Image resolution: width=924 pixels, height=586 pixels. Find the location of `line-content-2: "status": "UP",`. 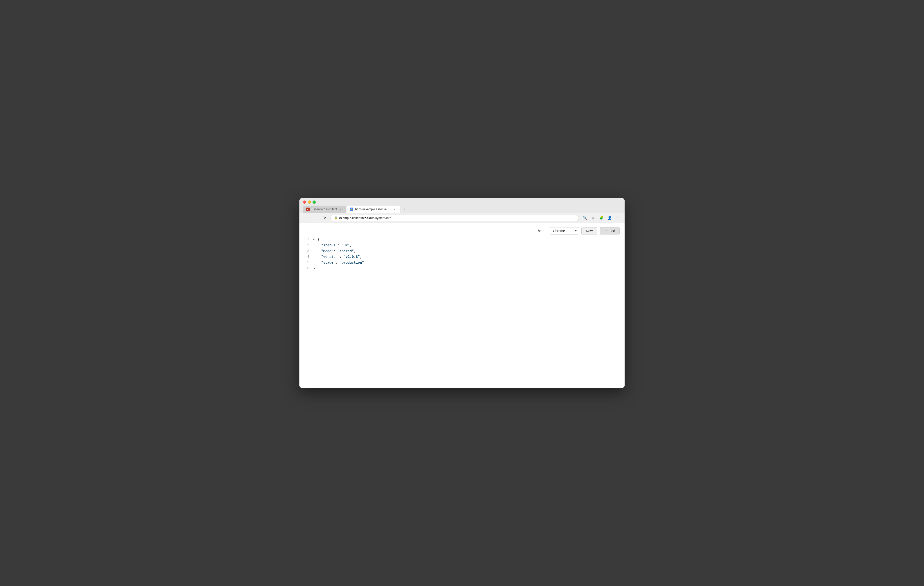

line-content-2: "status": "UP", is located at coordinates (467, 246).